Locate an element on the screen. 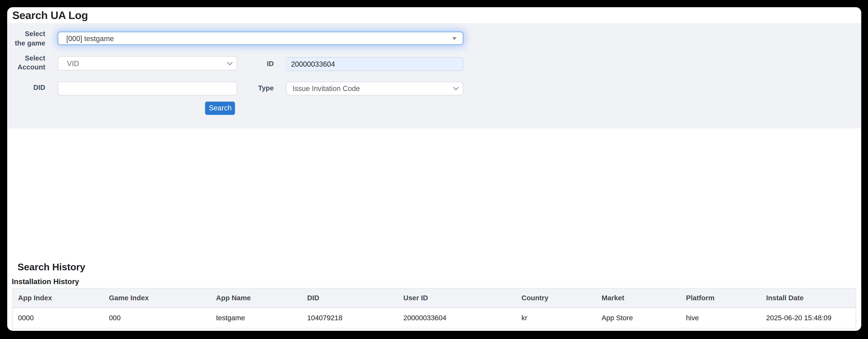 Image resolution: width=868 pixels, height=339 pixels. cell-app-index: 0000 is located at coordinates (58, 318).